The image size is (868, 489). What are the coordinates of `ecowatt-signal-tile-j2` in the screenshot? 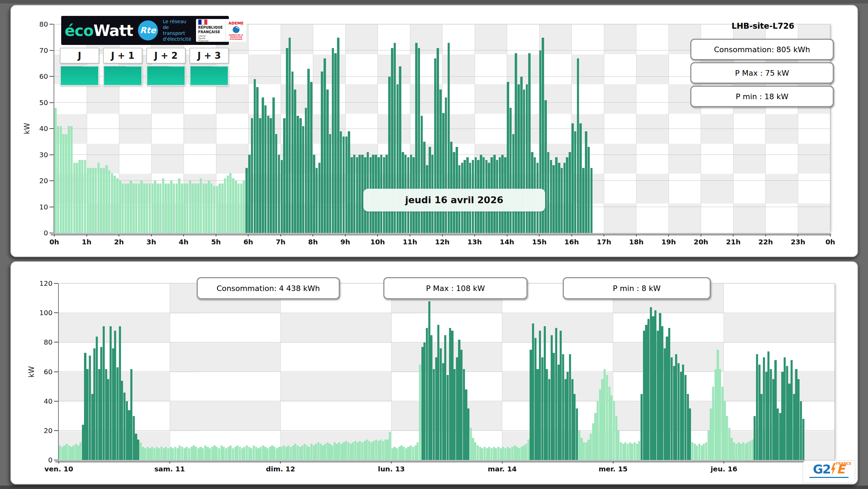 It's located at (166, 76).